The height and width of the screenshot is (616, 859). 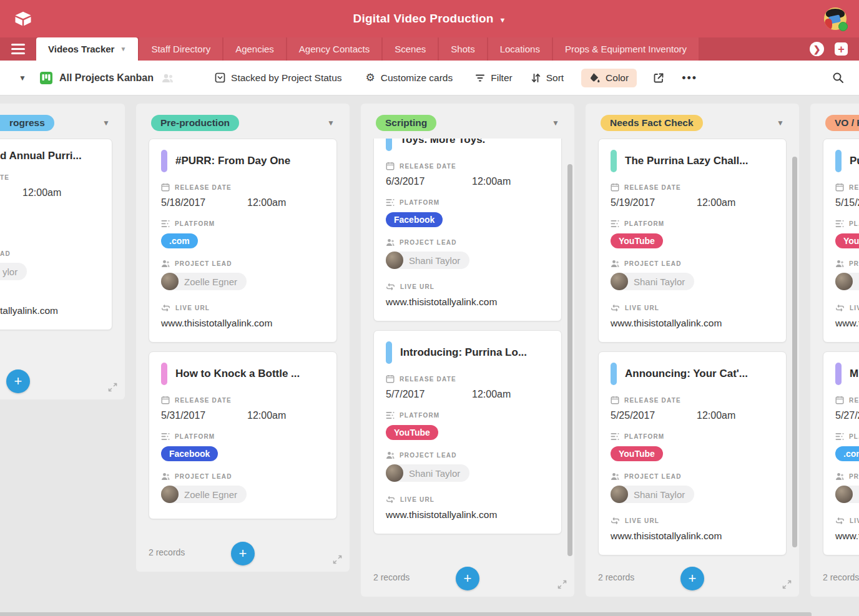 What do you see at coordinates (555, 78) in the screenshot?
I see `sort-label: Sort` at bounding box center [555, 78].